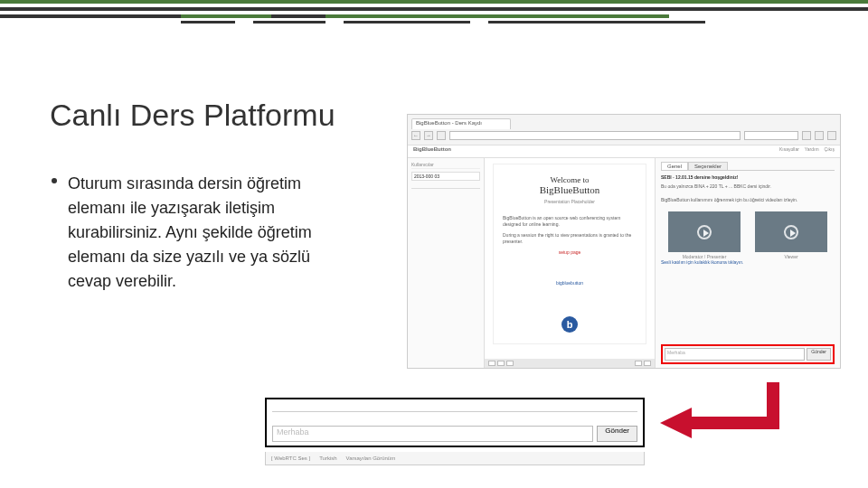 This screenshot has height=488, width=868. I want to click on upload-icon, so click(492, 363).